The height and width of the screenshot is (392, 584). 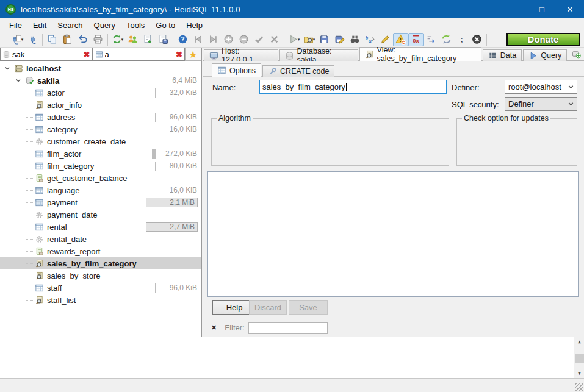 What do you see at coordinates (101, 141) in the screenshot?
I see `tree-item-customer_create_date: customer_create_date` at bounding box center [101, 141].